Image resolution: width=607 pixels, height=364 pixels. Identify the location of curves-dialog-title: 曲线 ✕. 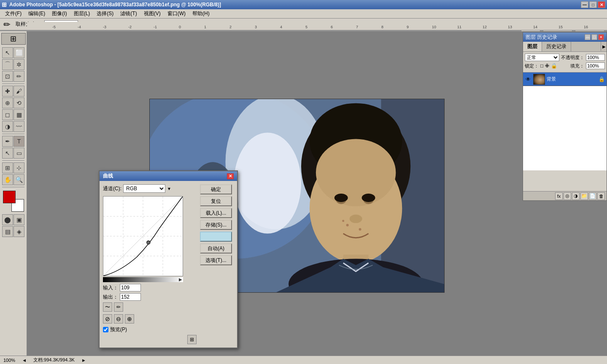
(168, 176).